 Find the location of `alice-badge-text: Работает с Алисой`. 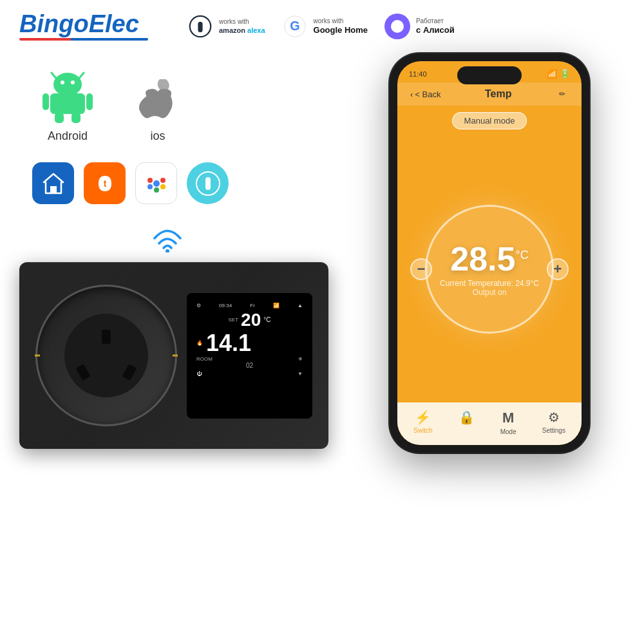

alice-badge-text: Работает с Алисой is located at coordinates (435, 26).